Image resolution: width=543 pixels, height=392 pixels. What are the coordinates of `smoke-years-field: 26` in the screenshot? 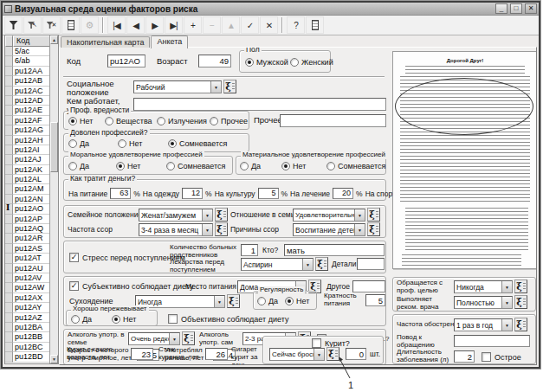 It's located at (217, 354).